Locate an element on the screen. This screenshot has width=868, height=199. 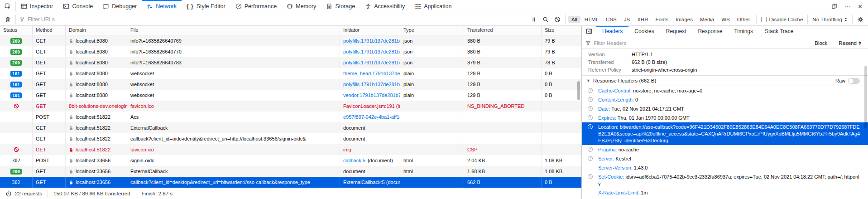
request-list-scrollbar is located at coordinates (579, 91).